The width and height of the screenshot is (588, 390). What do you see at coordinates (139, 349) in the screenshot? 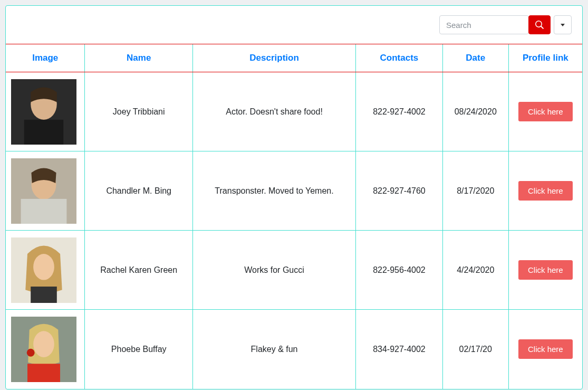
I see `cell-name: Phoebe Buffay` at bounding box center [139, 349].